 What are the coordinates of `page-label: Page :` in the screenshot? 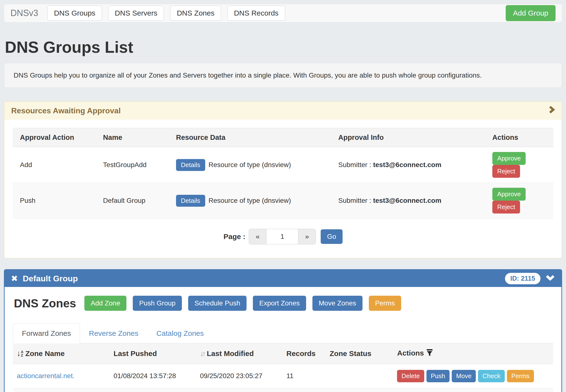 It's located at (234, 237).